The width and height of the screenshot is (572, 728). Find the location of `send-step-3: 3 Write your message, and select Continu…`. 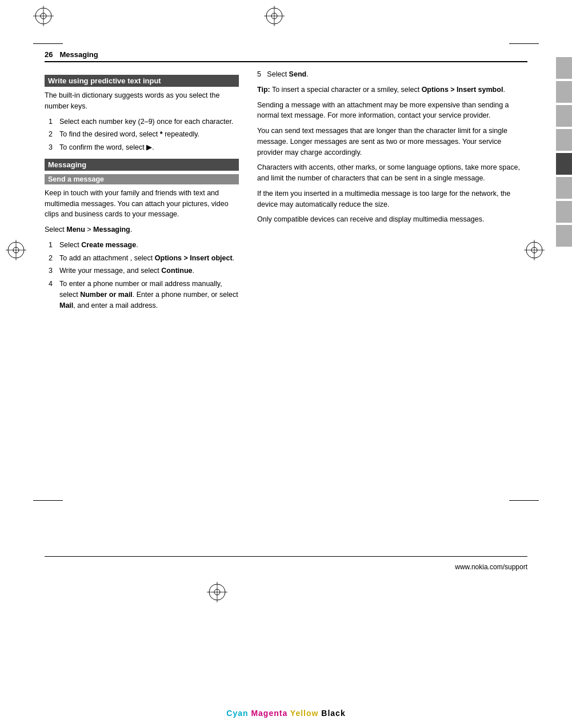

send-step-3: 3 Write your message, and select Continu… is located at coordinates (142, 271).